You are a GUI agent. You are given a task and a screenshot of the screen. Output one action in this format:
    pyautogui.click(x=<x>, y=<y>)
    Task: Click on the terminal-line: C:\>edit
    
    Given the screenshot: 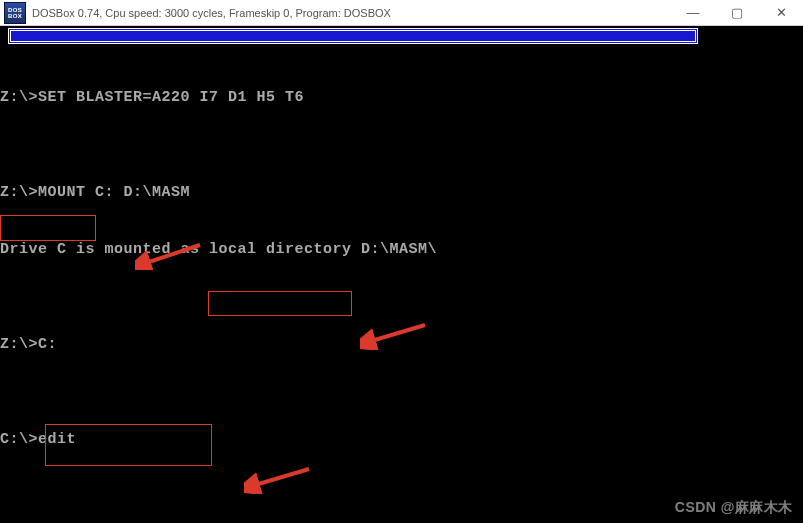 What is the action you would take?
    pyautogui.click(x=402, y=440)
    